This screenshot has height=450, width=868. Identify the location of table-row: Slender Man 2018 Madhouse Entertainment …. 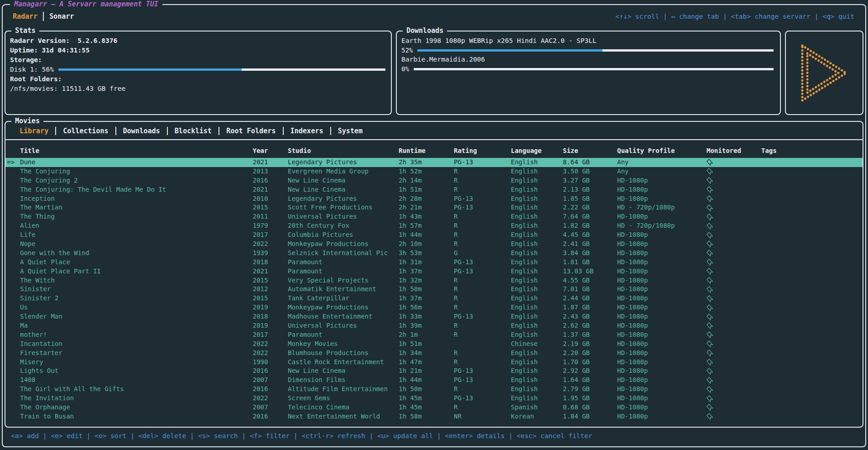
(434, 317).